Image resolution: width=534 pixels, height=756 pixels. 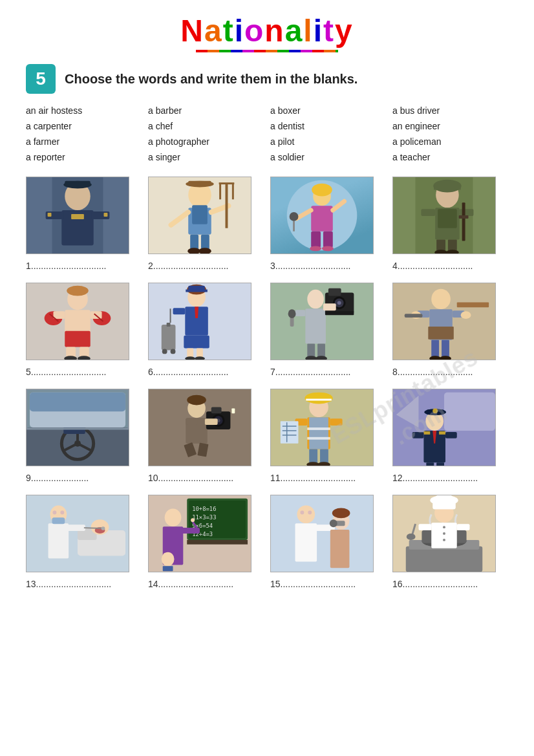 What do you see at coordinates (328, 142) in the screenshot?
I see `word-11: a pilot` at bounding box center [328, 142].